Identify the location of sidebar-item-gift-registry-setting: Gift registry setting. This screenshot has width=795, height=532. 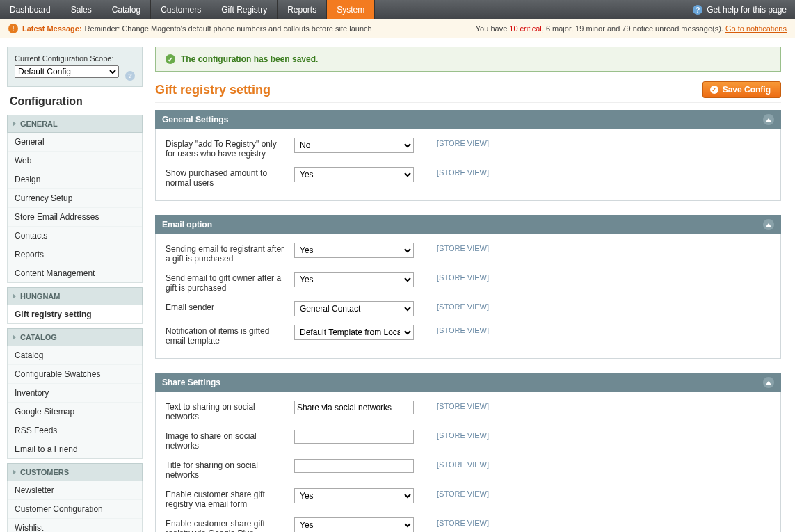
(75, 314).